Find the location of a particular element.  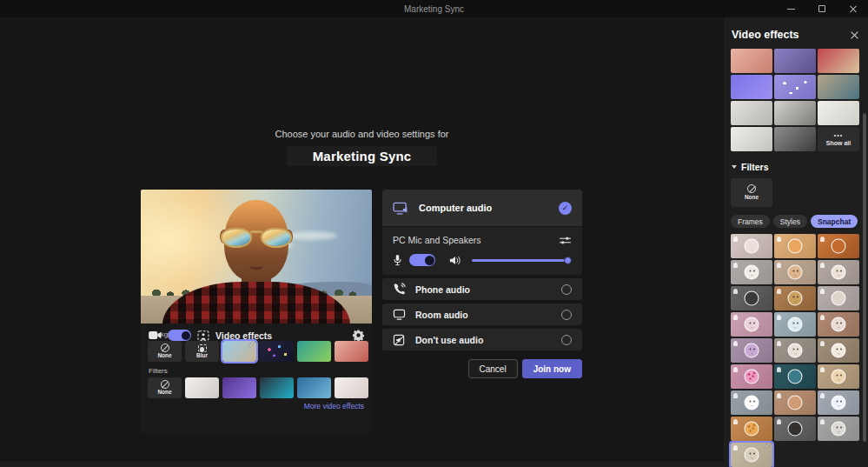

cancel-button: Cancel is located at coordinates (494, 369).